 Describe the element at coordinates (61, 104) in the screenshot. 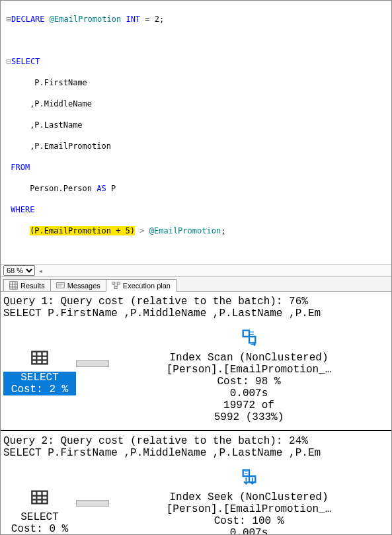

I see `col-middlename: ,P.MiddleName` at that location.